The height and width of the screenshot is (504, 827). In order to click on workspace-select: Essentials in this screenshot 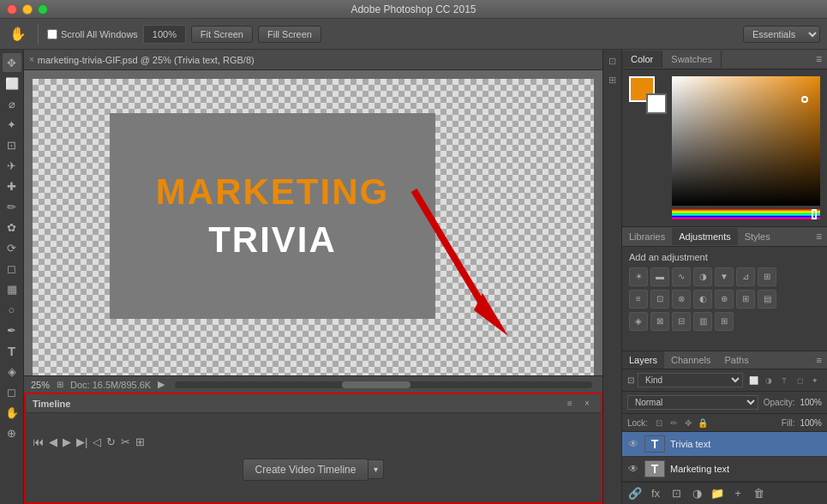, I will do `click(782, 34)`.